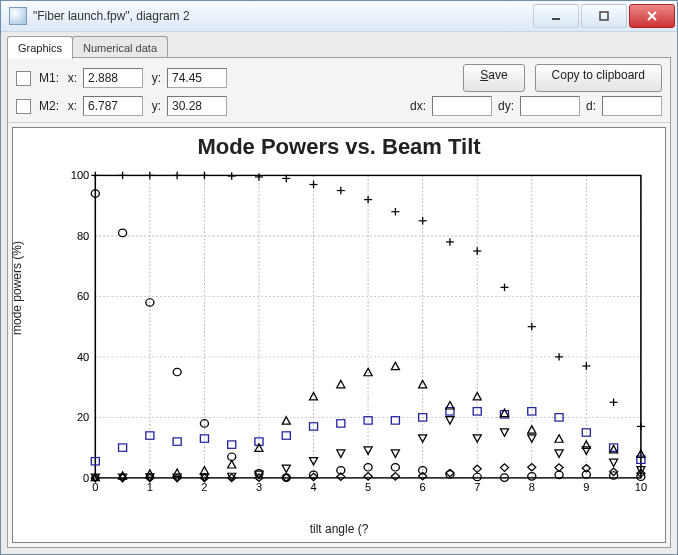 The image size is (678, 555). What do you see at coordinates (80, 176) in the screenshot?
I see `svg-text: 100` at bounding box center [80, 176].